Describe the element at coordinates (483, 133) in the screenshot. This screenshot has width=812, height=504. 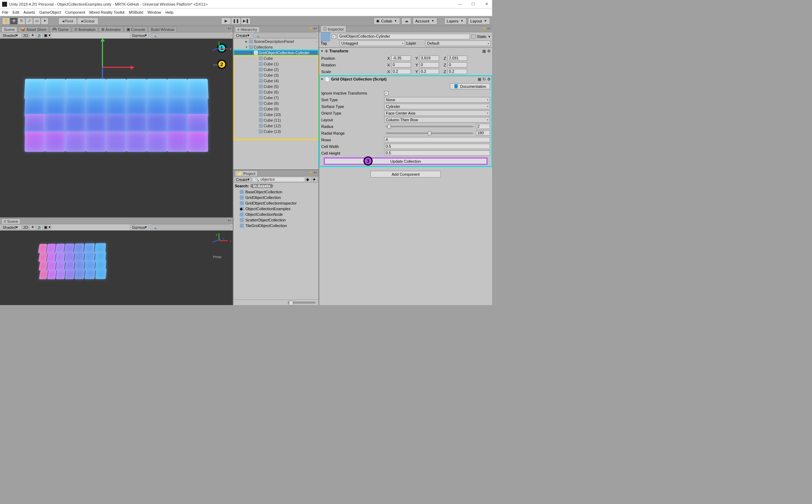
I see `range-input: 180` at that location.